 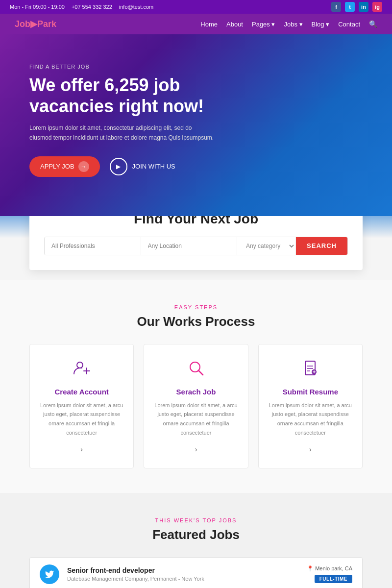 I want to click on job-subtitle-1: Datebase Management Company, Permanent -…, so click(x=183, y=579).